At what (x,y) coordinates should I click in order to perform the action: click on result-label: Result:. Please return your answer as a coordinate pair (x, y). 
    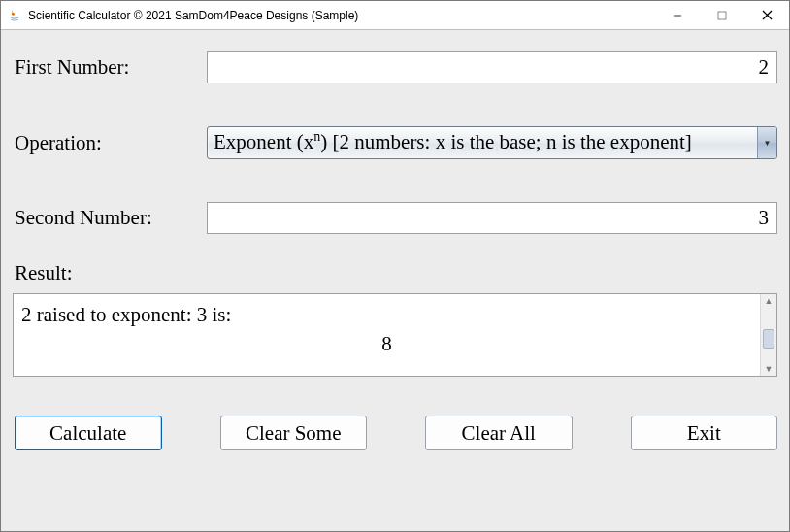
    Looking at the image, I should click on (395, 274).